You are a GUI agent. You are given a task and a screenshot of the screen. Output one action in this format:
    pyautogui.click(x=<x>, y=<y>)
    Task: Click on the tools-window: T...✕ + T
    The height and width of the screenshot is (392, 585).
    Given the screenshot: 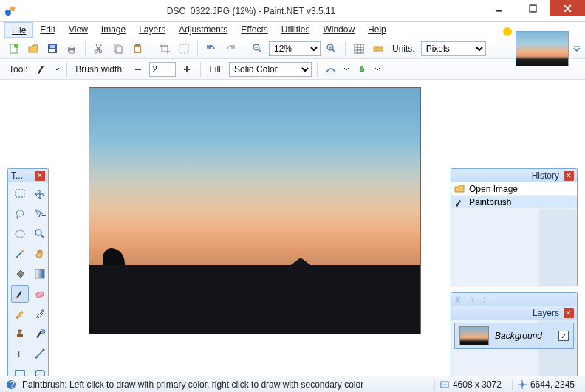 What is the action you would take?
    pyautogui.click(x=28, y=272)
    